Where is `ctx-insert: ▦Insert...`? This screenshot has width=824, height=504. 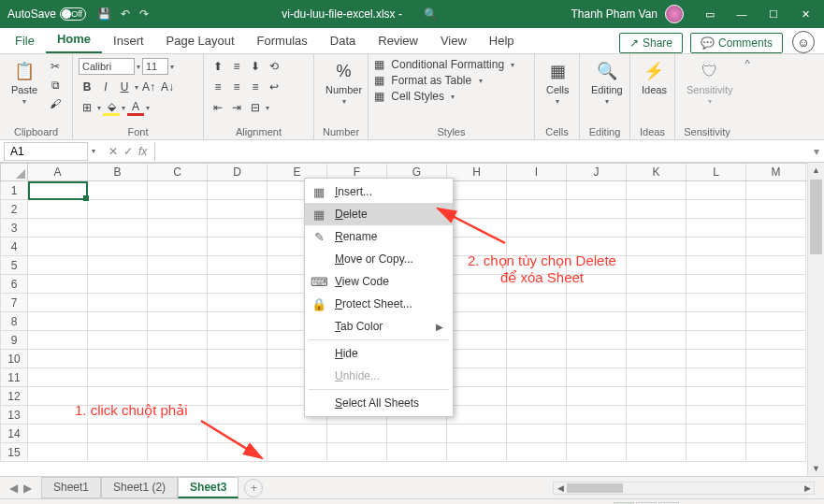
ctx-insert: ▦Insert... is located at coordinates (379, 192).